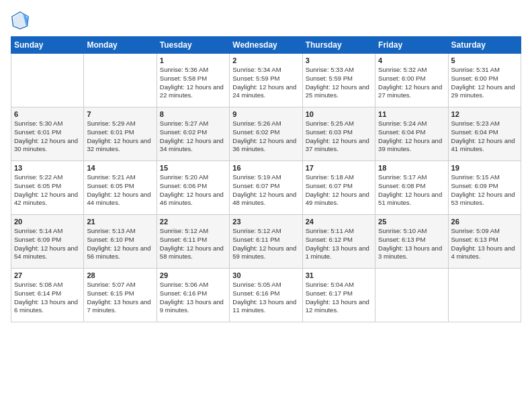 This screenshot has height=411, width=532. I want to click on calendar-cell: 21Sunrise: 5:13 AM Sunset: 6:10 PM Dayli…, so click(120, 242).